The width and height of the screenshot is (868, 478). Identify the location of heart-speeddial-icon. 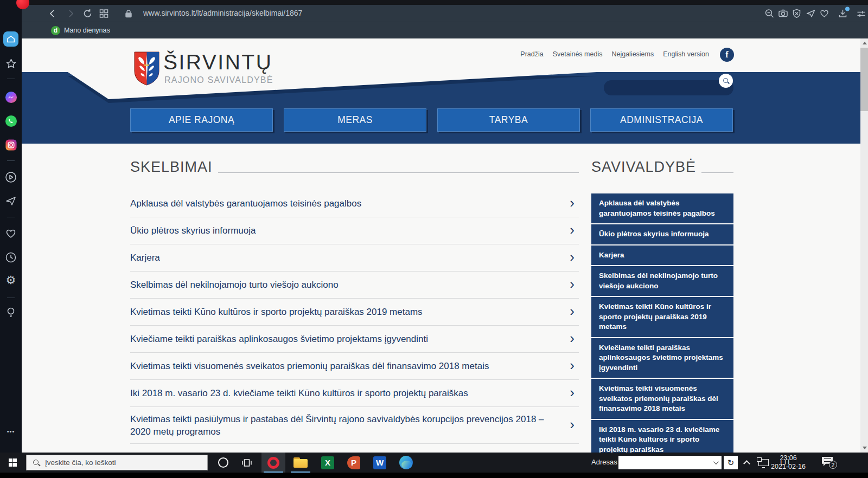
(11, 234).